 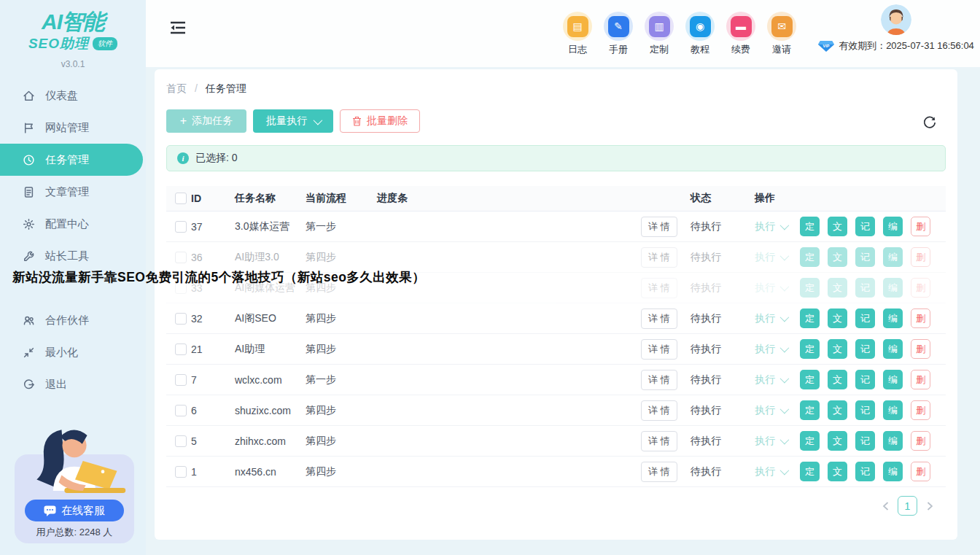 What do you see at coordinates (73, 224) in the screenshot?
I see `sidebar-item-gear: 配置中心` at bounding box center [73, 224].